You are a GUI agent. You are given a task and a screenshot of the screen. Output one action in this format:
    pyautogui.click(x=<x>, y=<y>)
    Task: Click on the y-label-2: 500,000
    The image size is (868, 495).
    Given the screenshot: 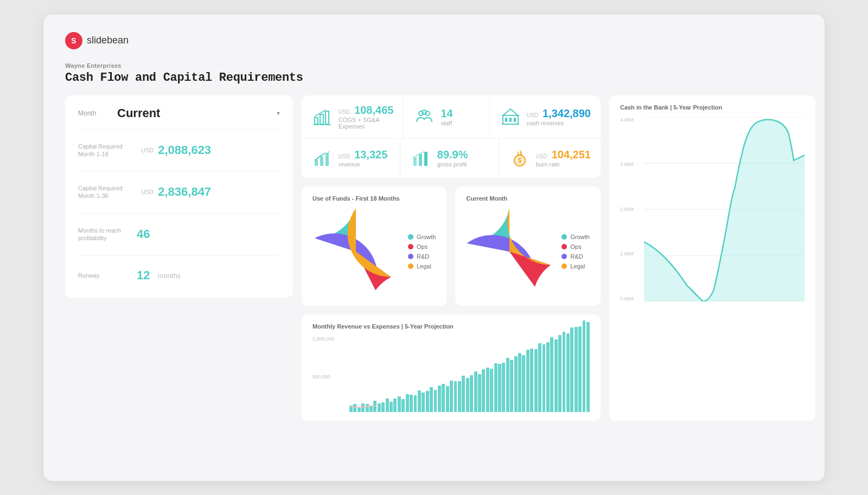 What is the action you would take?
    pyautogui.click(x=330, y=377)
    